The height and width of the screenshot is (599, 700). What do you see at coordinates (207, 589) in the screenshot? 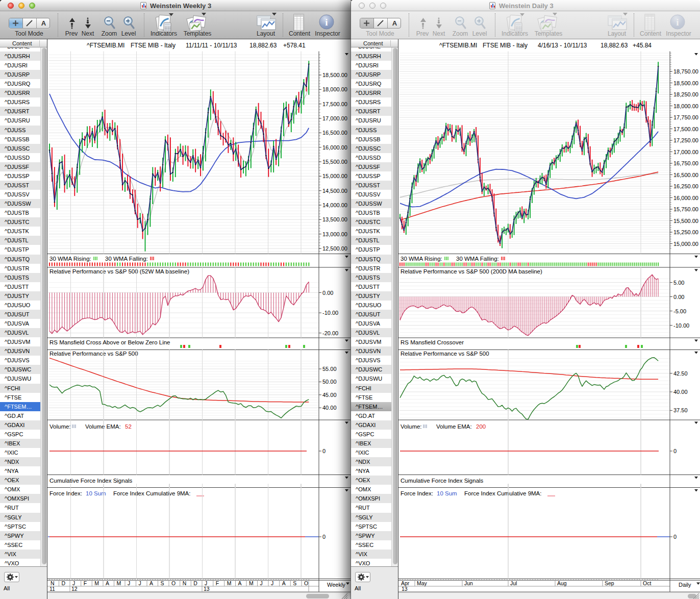
I see `svg-text: 13` at bounding box center [207, 589].